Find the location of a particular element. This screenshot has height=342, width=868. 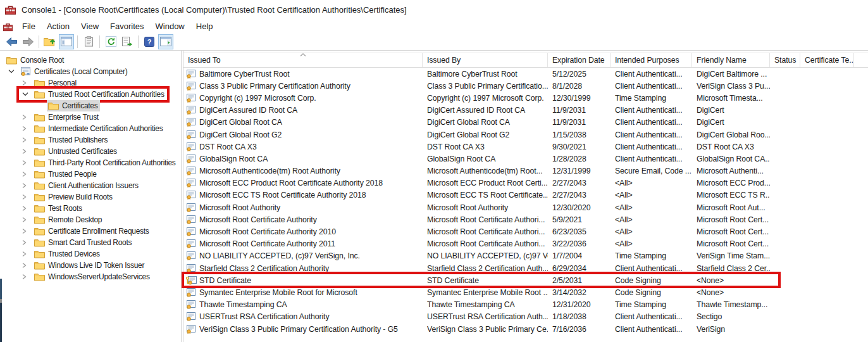

cell-friendly-name: DigiCert is located at coordinates (731, 110).